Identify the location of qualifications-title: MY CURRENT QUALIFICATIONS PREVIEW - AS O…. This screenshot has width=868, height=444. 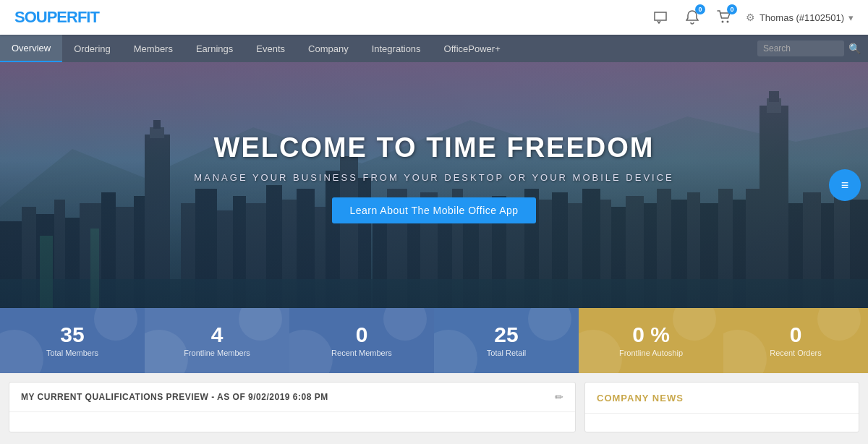
(175, 397).